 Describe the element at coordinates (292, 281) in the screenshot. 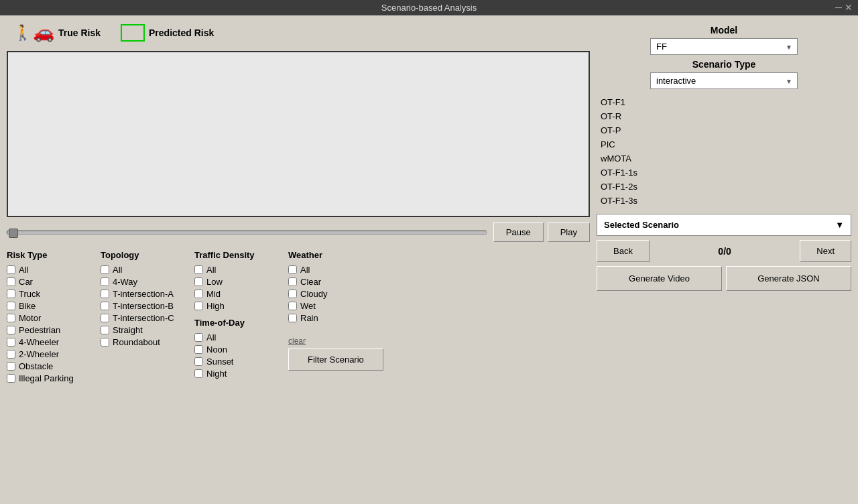

I see `w-clear-check` at that location.